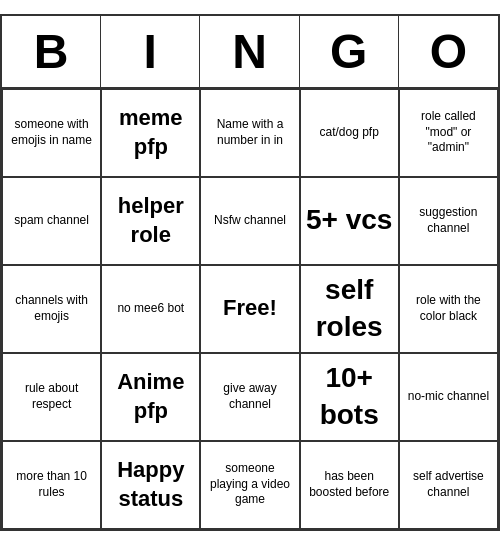  I want to click on bingo-letter-o: O, so click(448, 52).